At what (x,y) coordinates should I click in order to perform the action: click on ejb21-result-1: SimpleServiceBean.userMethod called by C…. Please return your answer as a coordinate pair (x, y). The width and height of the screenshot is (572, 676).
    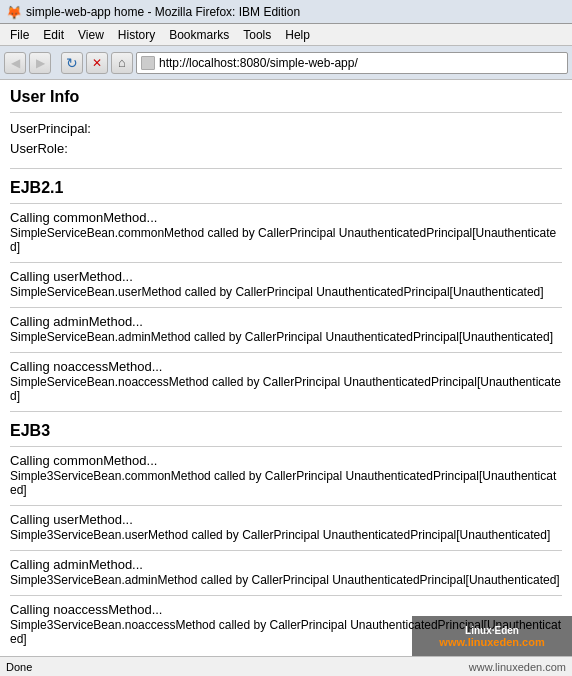
    Looking at the image, I should click on (286, 292).